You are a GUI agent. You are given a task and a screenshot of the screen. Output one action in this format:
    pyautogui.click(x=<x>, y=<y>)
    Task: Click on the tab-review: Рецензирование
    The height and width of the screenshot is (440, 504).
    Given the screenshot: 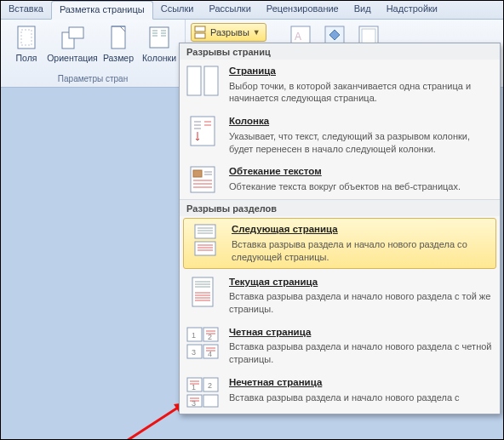 What is the action you would take?
    pyautogui.click(x=303, y=10)
    